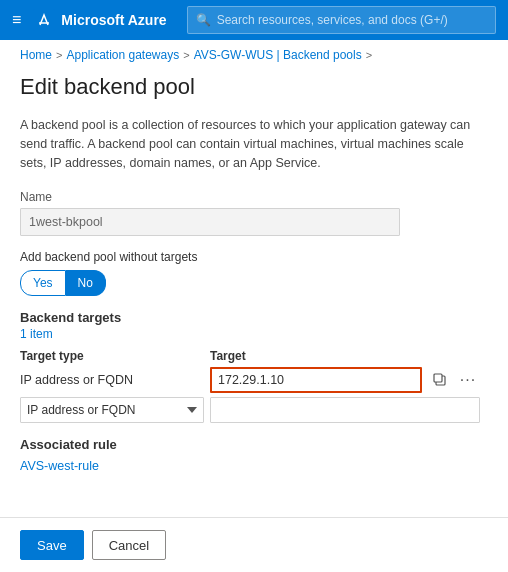 Image resolution: width=508 pixels, height=572 pixels. Describe the element at coordinates (254, 455) in the screenshot. I see `associated-rule-section: Associated rule AVS-west-rule` at that location.